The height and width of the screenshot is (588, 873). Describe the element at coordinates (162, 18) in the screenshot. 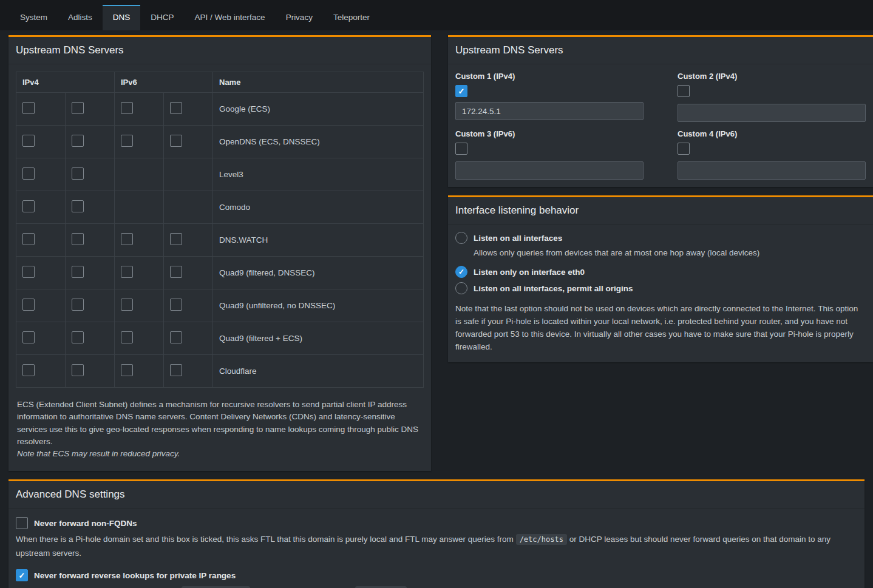

I see `tab-dhcp: DHCP` at that location.